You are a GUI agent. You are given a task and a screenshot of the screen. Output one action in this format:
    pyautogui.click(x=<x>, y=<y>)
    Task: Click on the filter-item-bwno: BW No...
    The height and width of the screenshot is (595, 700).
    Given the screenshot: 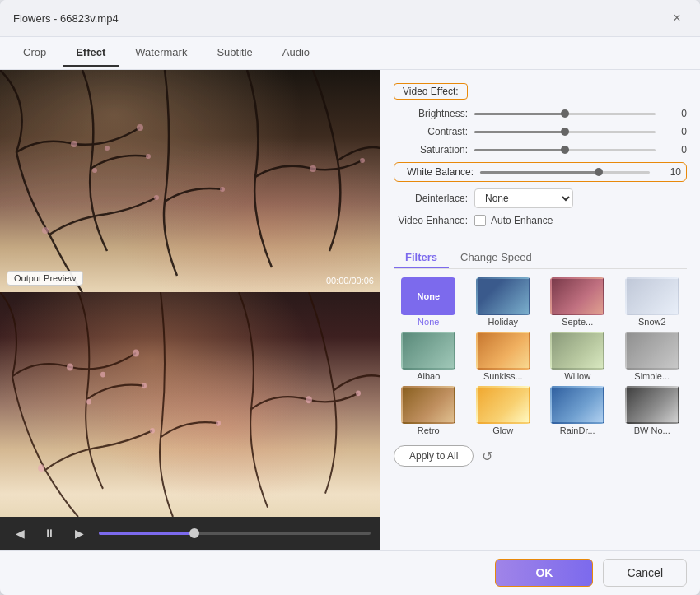 What is the action you would take?
    pyautogui.click(x=652, y=411)
    